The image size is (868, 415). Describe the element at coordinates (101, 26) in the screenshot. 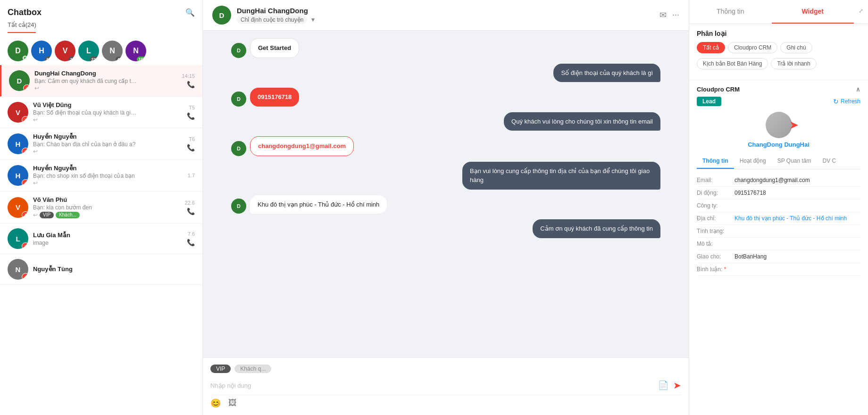

I see `sidebar-count: Tất cả(24)` at that location.